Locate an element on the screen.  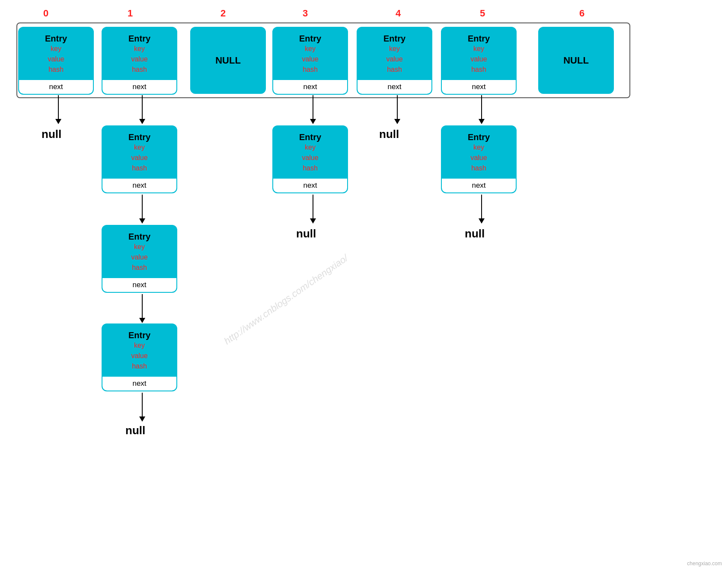
watermark: http://www.cnblogs.com/chengxiao/ is located at coordinates (286, 300).